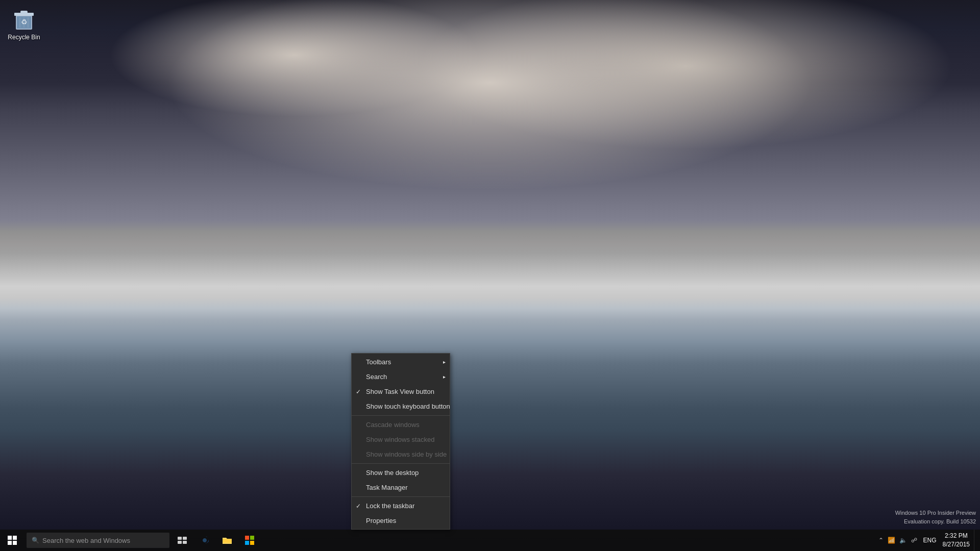 The image size is (980, 551). What do you see at coordinates (392, 472) in the screenshot?
I see `menu-item-desktop-label: Show the desktop` at bounding box center [392, 472].